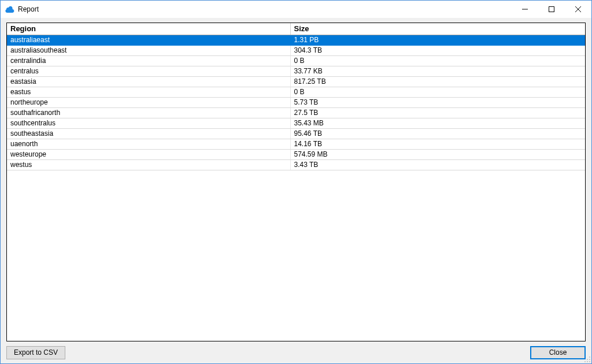 This screenshot has width=592, height=364. I want to click on cell-size: 817.25 TB, so click(438, 82).